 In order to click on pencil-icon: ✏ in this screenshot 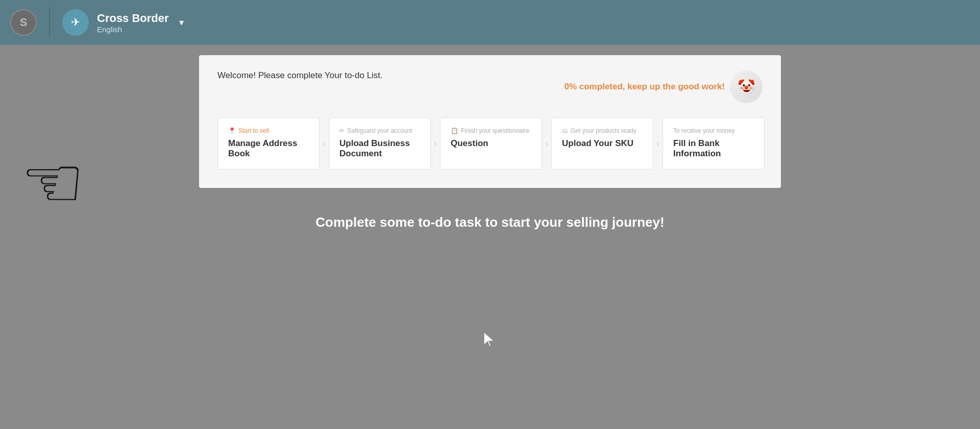, I will do `click(342, 131)`.